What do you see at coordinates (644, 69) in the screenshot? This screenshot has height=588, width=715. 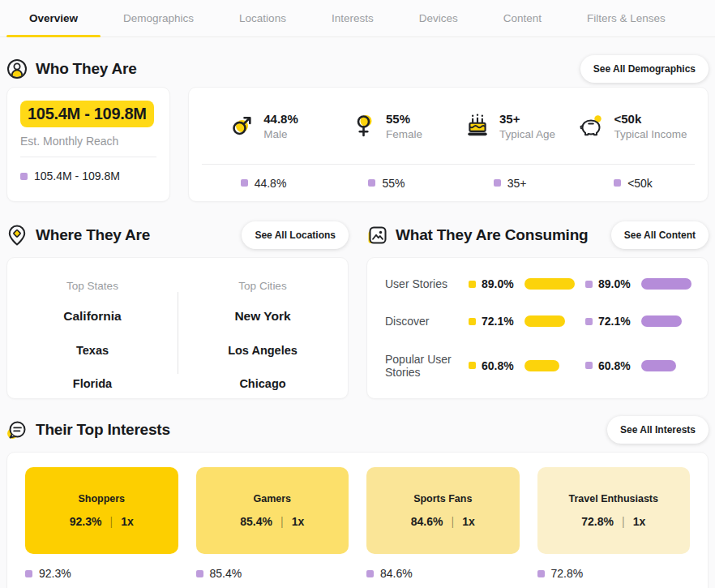 I see `see-all-demographics-button: See All Demographics` at bounding box center [644, 69].